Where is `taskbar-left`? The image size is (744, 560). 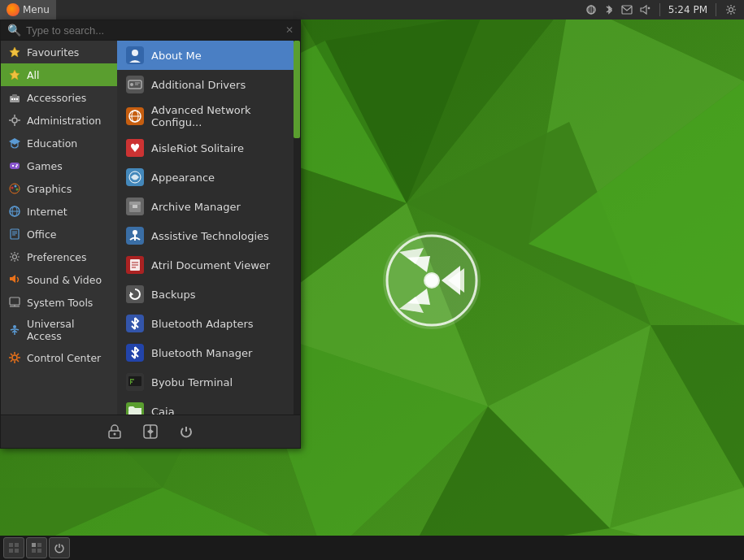
taskbar-left is located at coordinates (37, 548).